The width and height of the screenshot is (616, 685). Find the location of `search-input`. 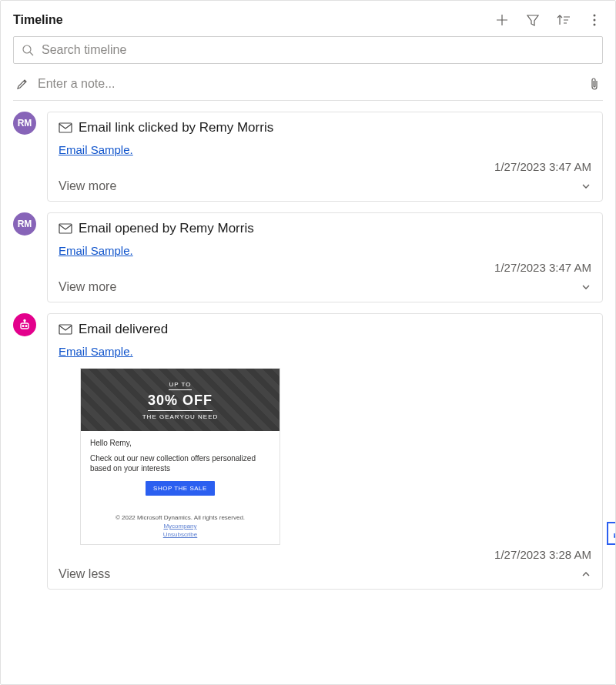

search-input is located at coordinates (317, 50).